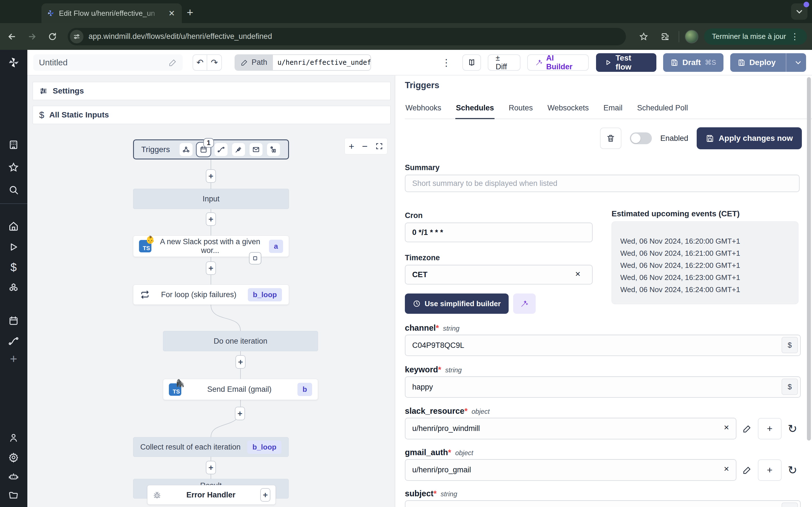 Image resolution: width=812 pixels, height=507 pixels. Describe the element at coordinates (799, 11) in the screenshot. I see `tab-search-button` at that location.